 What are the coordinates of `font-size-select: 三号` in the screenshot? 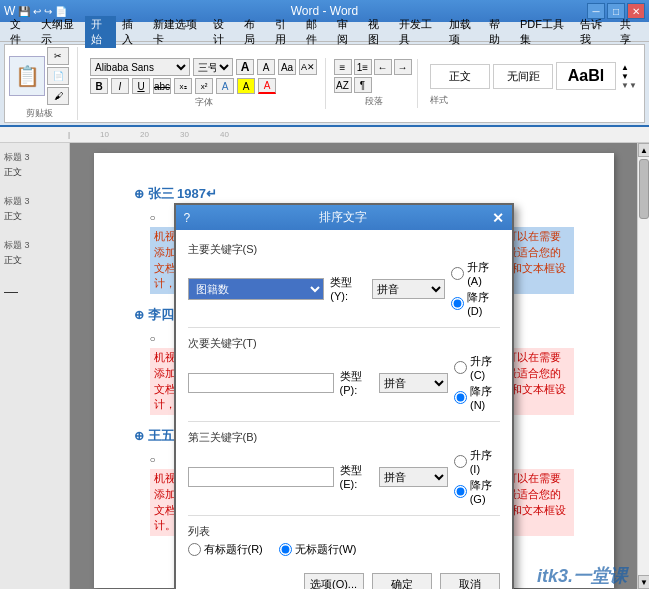 It's located at (213, 67).